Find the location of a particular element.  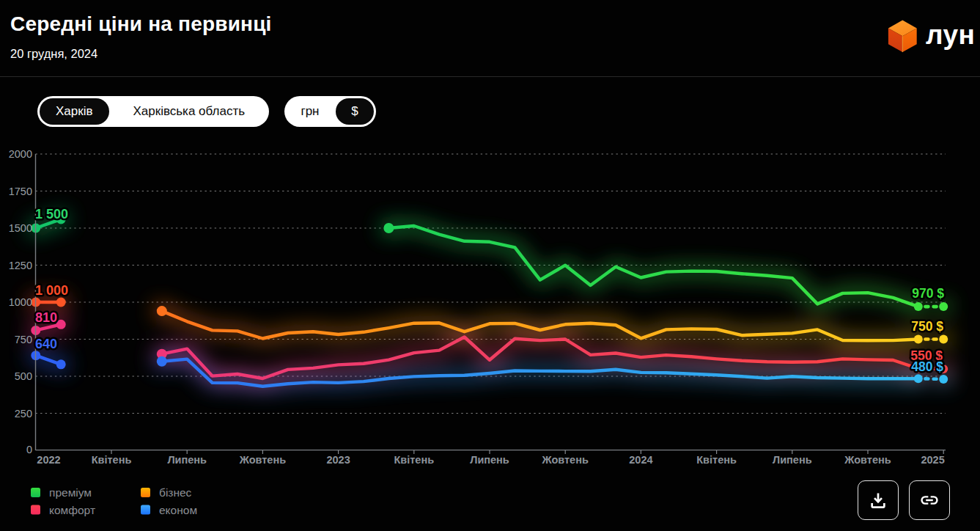

svg-text: 2025 is located at coordinates (932, 460).